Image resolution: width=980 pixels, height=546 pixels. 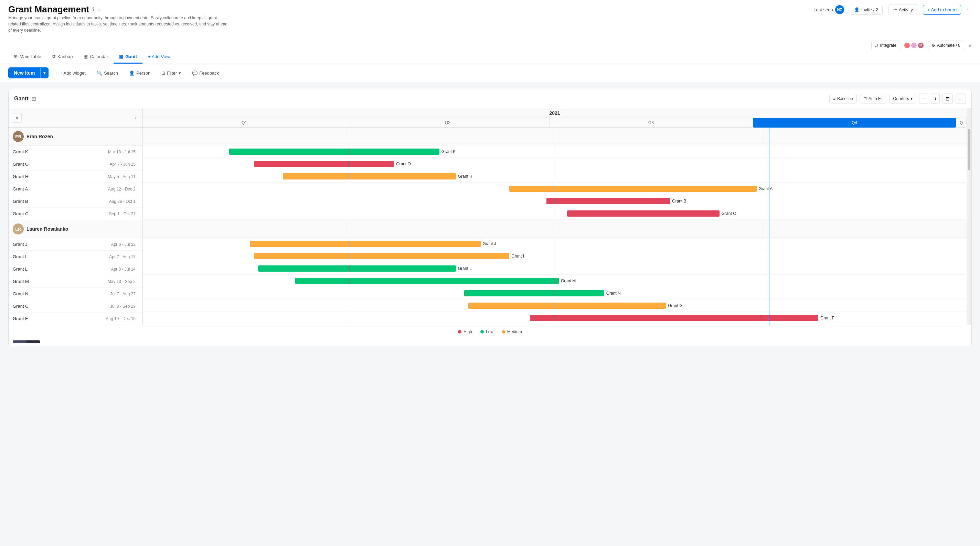 I want to click on collapse-bar-icon: ∧, so click(x=970, y=46).